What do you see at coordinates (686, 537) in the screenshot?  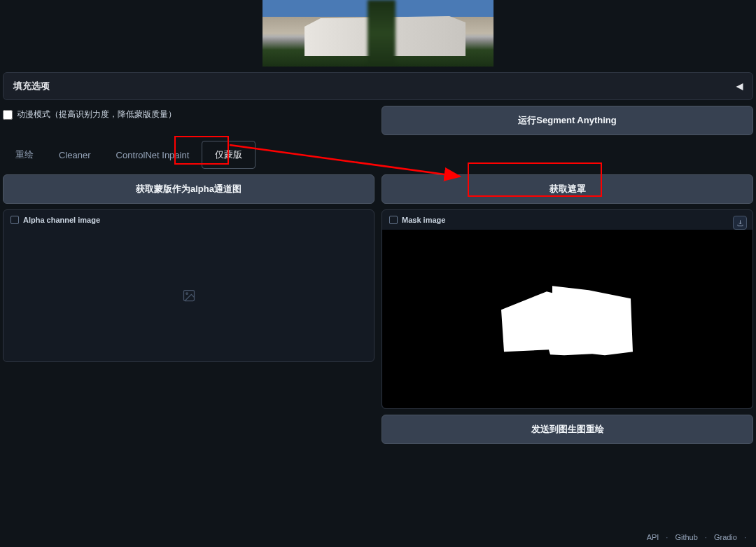 I see `footer-github-link: Github` at bounding box center [686, 537].